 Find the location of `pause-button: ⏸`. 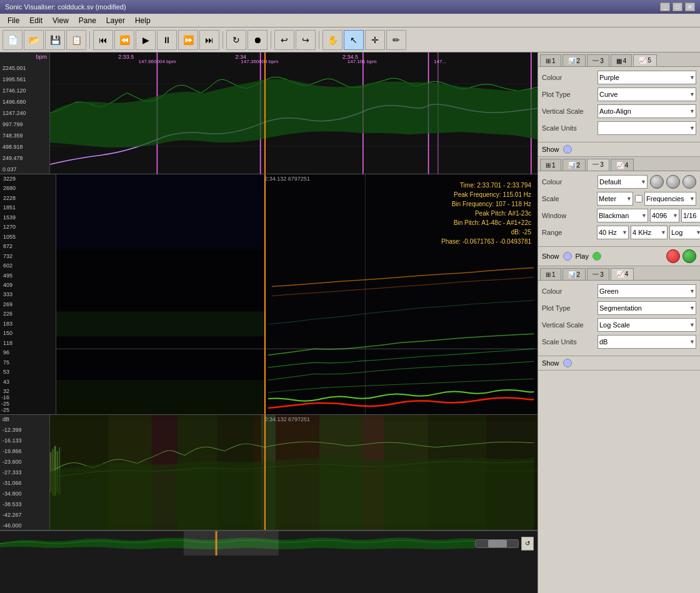

pause-button: ⏸ is located at coordinates (167, 40).